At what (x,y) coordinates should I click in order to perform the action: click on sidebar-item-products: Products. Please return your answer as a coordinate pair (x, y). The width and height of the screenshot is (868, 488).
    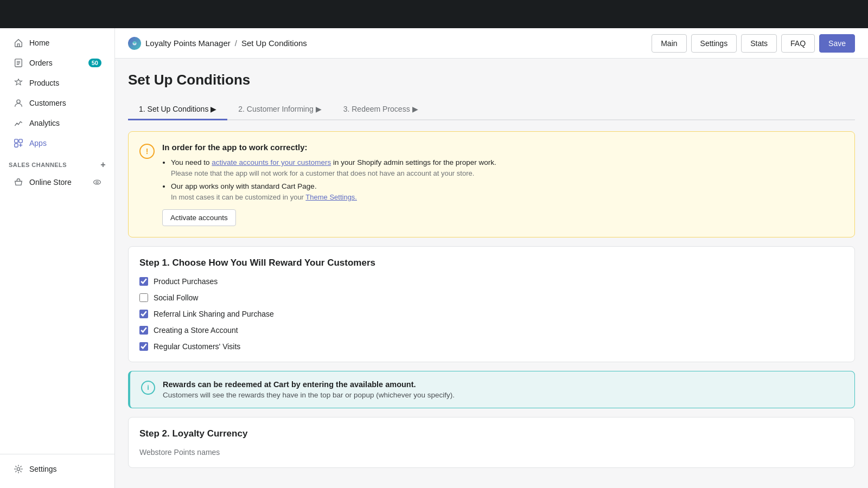
    Looking at the image, I should click on (58, 83).